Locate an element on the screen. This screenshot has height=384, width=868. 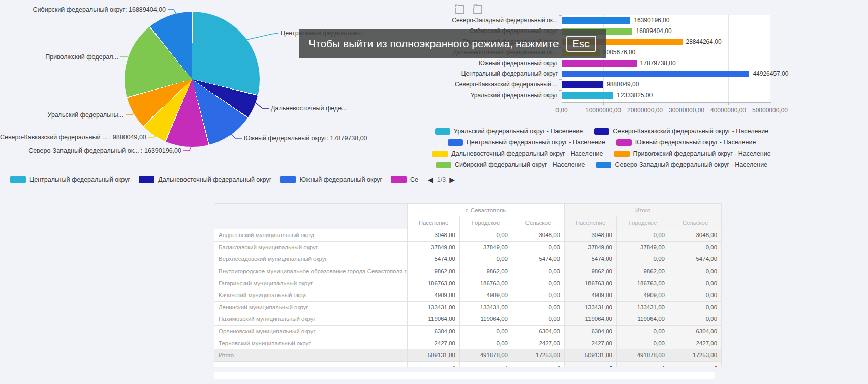
bar-legend-item: Центральный федеральный округ - Населени… is located at coordinates (526, 142).